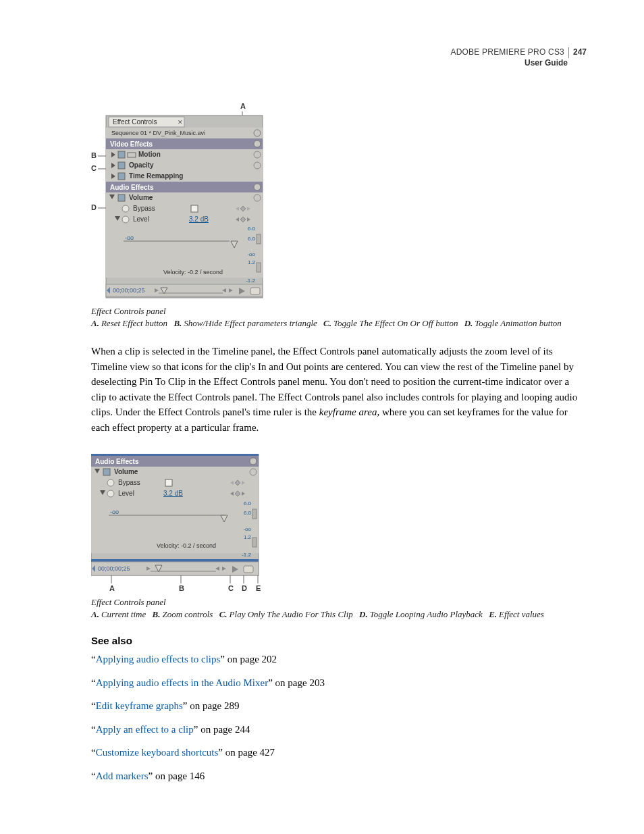  What do you see at coordinates (139, 706) in the screenshot?
I see `cross-reference-link: Edit keyframe graphs` at bounding box center [139, 706].